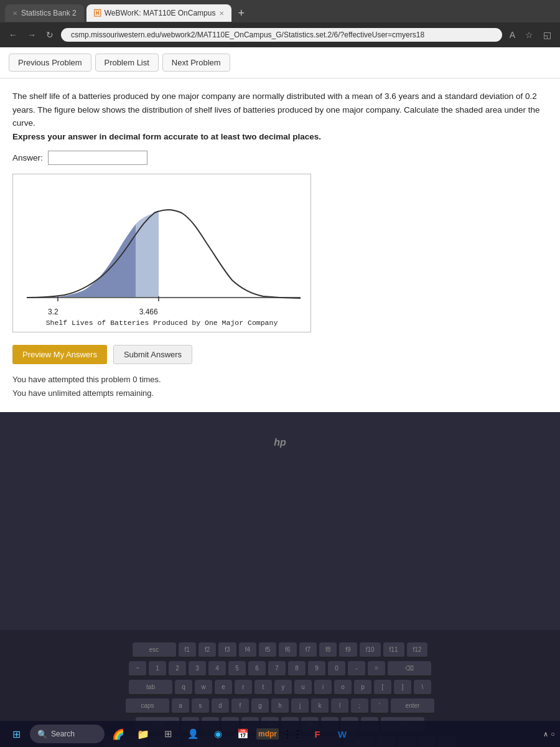 Image resolution: width=560 pixels, height=747 pixels. I want to click on key-d: d, so click(220, 706).